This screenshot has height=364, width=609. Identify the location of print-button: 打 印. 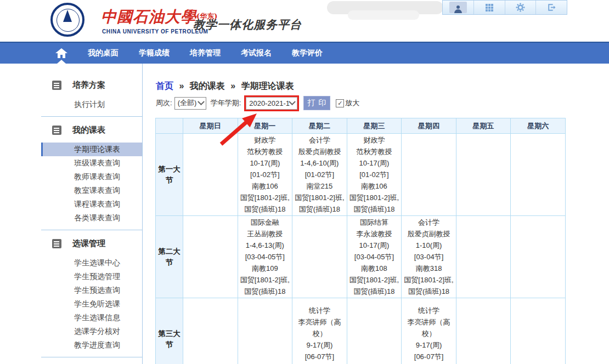
(317, 103).